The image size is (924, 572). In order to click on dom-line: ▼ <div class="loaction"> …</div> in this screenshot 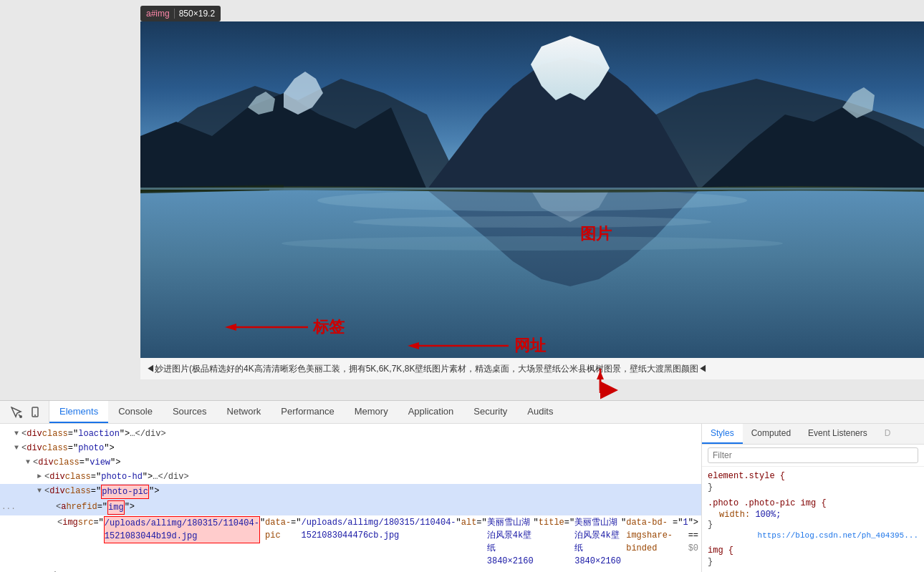, I will do `click(351, 434)`.